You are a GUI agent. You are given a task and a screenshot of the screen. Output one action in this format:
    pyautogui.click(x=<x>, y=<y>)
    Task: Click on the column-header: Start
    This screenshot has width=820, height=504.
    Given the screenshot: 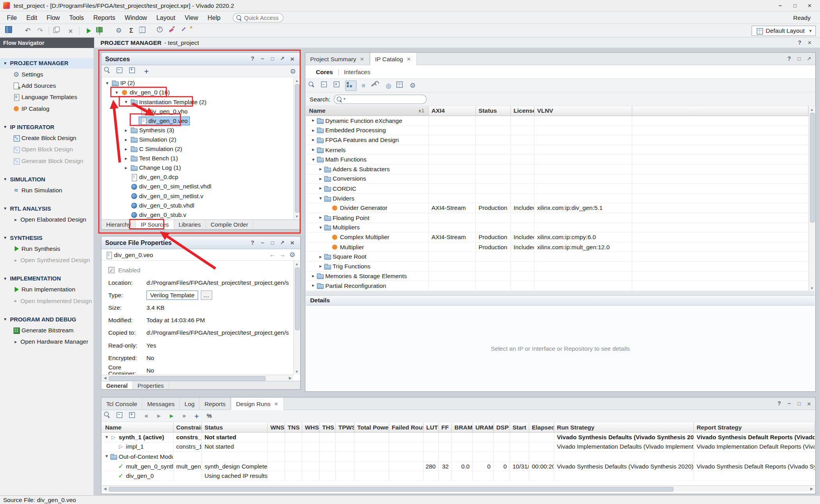 What is the action you would take?
    pyautogui.click(x=520, y=427)
    